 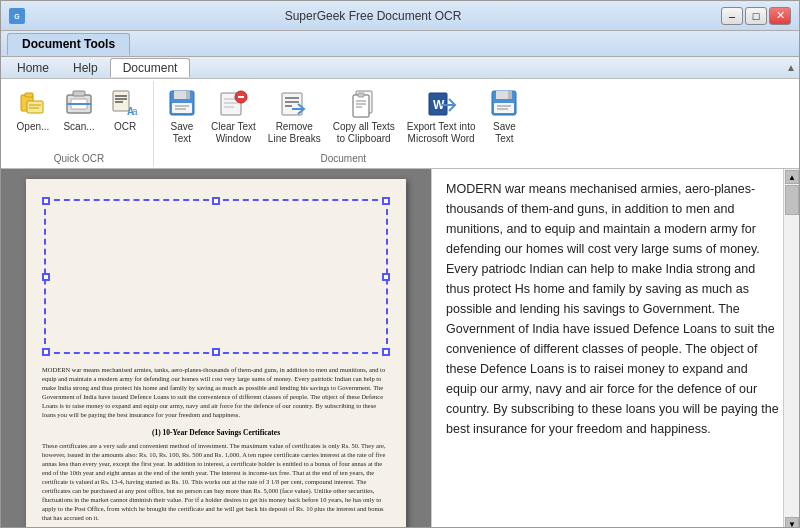 I want to click on doc-paragraph-1: MODERN war means mechanised armies, tank…, so click(x=216, y=392).